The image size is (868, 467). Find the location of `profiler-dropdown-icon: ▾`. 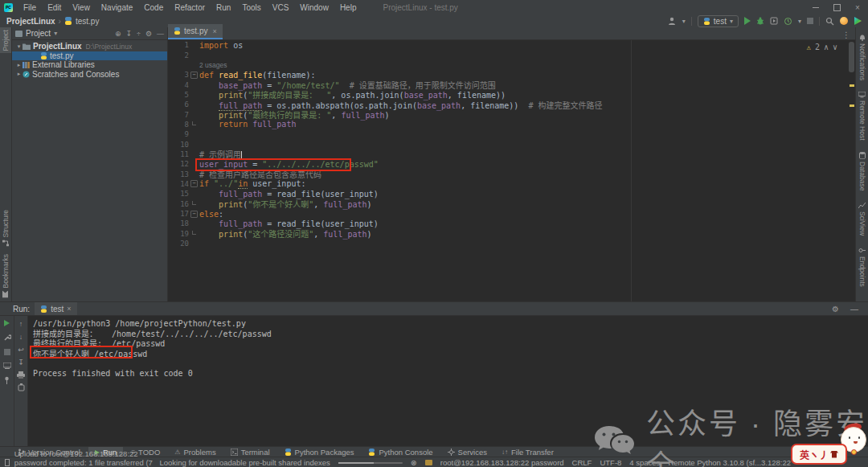

profiler-dropdown-icon: ▾ is located at coordinates (800, 21).